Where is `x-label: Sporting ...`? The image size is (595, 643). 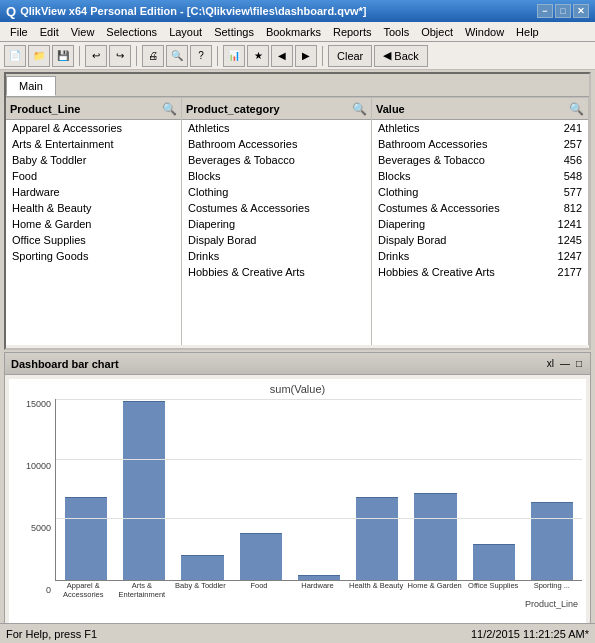
x-label: Sporting ... is located at coordinates (552, 590).